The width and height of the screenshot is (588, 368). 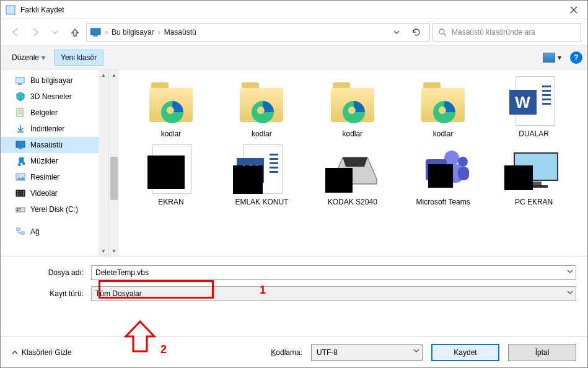 I want to click on sidebar-item-desktop: Masaüstü, so click(x=55, y=145).